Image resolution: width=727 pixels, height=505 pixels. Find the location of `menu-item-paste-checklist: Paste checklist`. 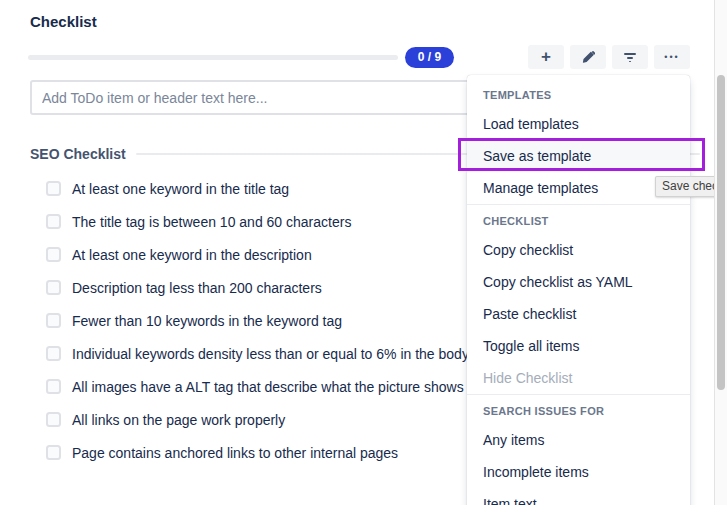

menu-item-paste-checklist: Paste checklist is located at coordinates (578, 314).